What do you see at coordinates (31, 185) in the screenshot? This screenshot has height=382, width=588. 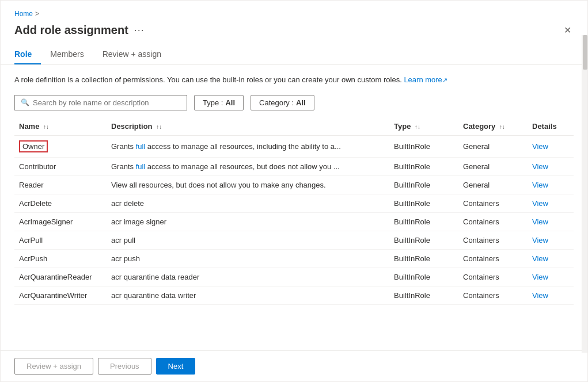 I see `role-name: Reader` at bounding box center [31, 185].